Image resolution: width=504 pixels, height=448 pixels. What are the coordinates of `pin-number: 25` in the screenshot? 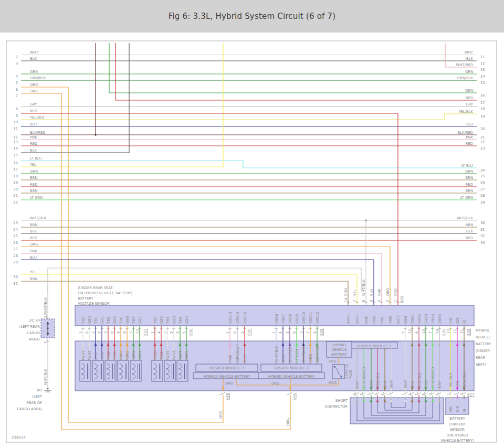 It's located at (483, 176).